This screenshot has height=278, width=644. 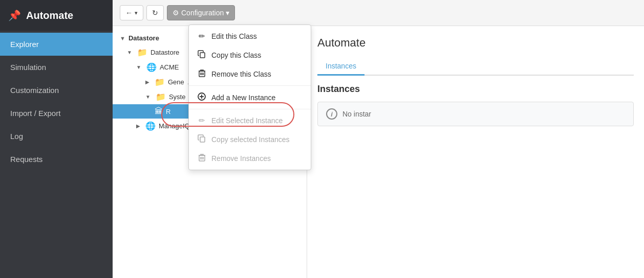 What do you see at coordinates (56, 44) in the screenshot?
I see `sidebar-item-explorer: Explorer` at bounding box center [56, 44].